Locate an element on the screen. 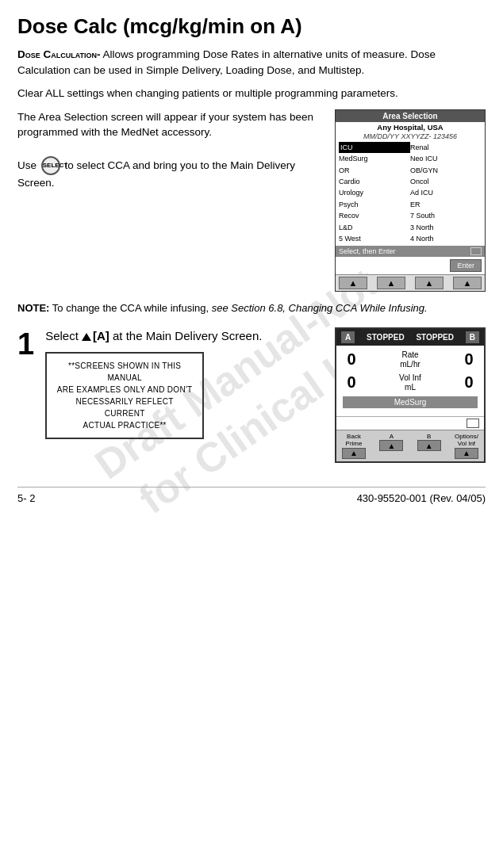 Image resolution: width=503 pixels, height=868 pixels. note-bold: NOTE: is located at coordinates (33, 308).